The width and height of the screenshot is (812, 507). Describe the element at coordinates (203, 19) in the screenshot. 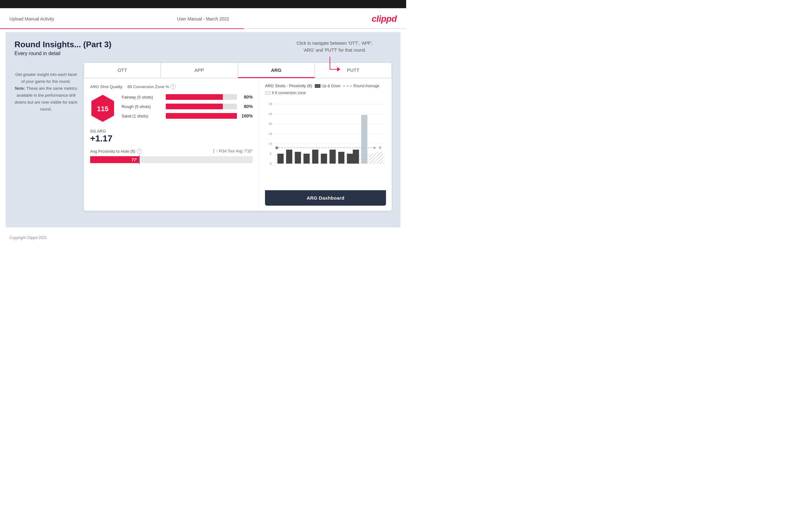

I see `manual-title: User Manual - March 2022` at that location.